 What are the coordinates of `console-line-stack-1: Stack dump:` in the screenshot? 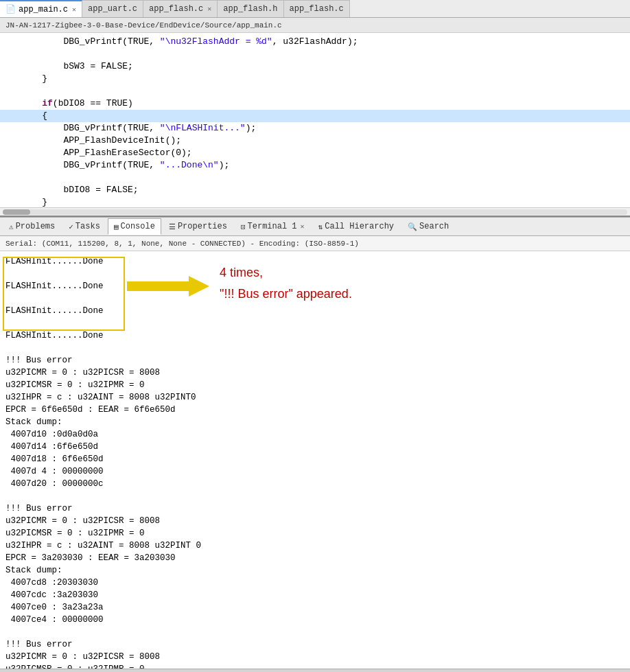 It's located at (315, 422).